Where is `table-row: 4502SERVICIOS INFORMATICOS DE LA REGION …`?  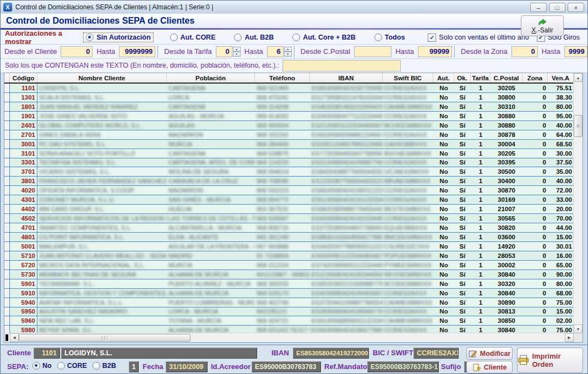
table-row: 4502SERVICIOS INFORMATICOS DE LA REGION … is located at coordinates (289, 219).